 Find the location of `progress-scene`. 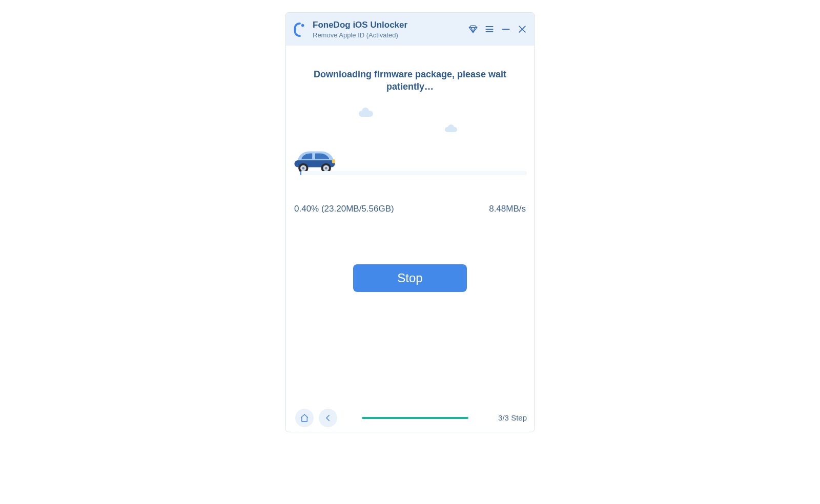

progress-scene is located at coordinates (410, 137).